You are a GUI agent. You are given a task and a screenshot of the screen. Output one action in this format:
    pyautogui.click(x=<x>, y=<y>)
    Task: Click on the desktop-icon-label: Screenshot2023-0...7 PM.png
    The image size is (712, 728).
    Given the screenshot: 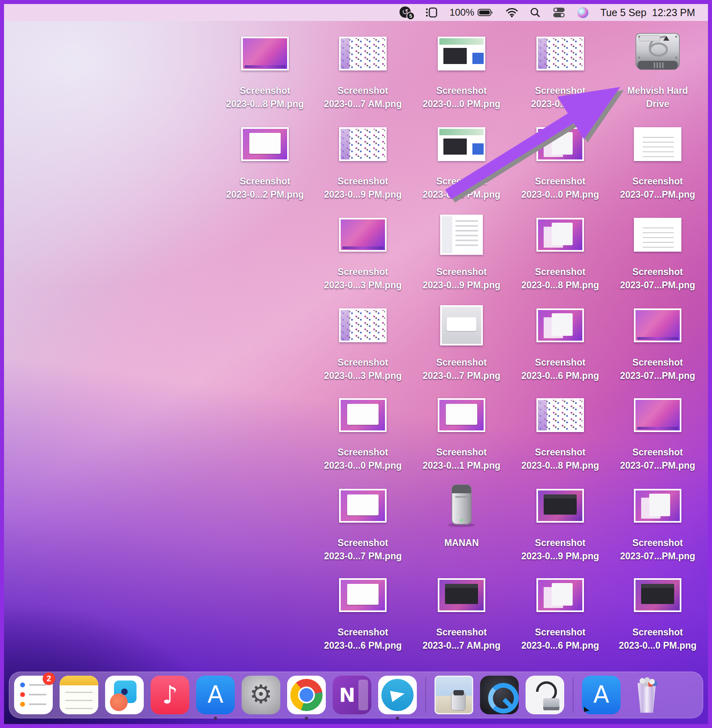 What is the action you would take?
    pyautogui.click(x=362, y=550)
    